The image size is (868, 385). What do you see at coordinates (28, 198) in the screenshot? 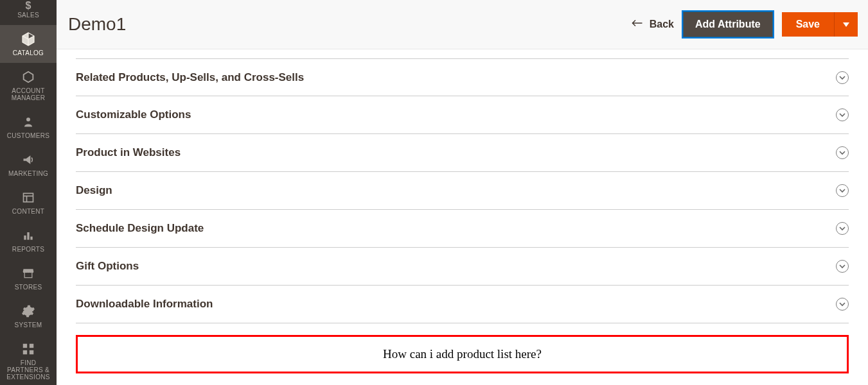
I see `layout-icon` at bounding box center [28, 198].